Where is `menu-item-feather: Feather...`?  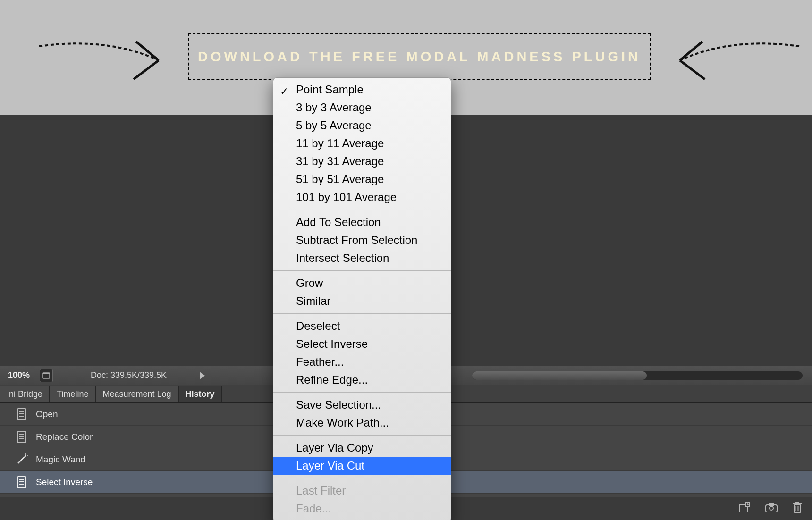 menu-item-feather: Feather... is located at coordinates (362, 362).